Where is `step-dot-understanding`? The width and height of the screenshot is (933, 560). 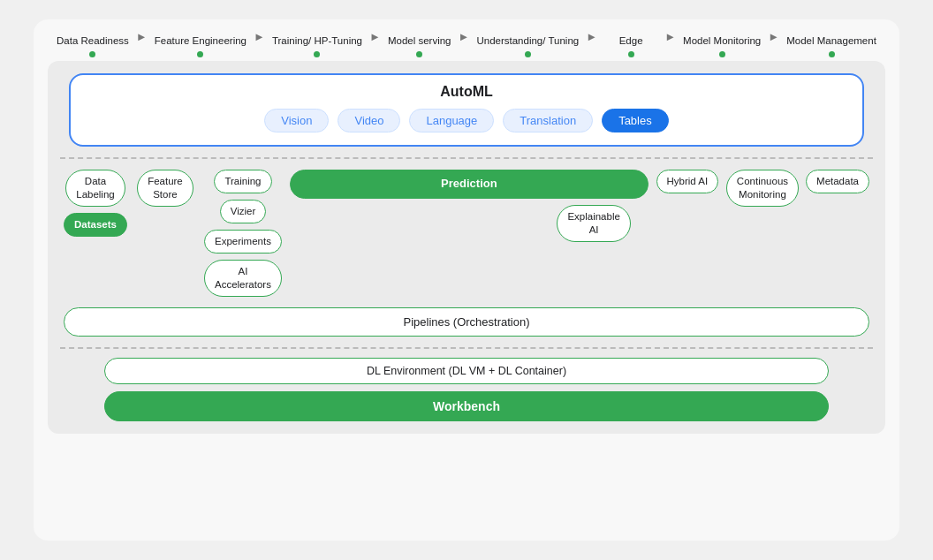
step-dot-understanding is located at coordinates (528, 55).